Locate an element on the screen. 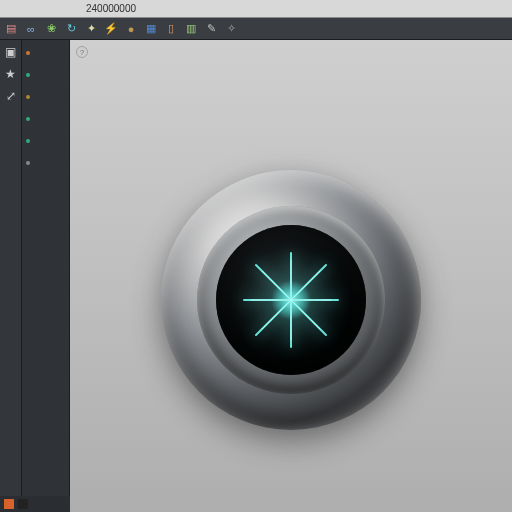  viewport-info-icon: ? is located at coordinates (82, 52).